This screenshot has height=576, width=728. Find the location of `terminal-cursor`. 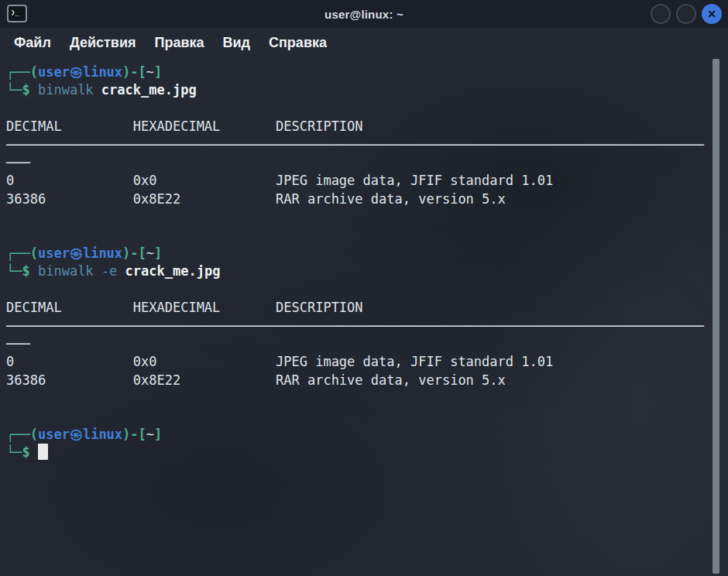

terminal-cursor is located at coordinates (43, 452).